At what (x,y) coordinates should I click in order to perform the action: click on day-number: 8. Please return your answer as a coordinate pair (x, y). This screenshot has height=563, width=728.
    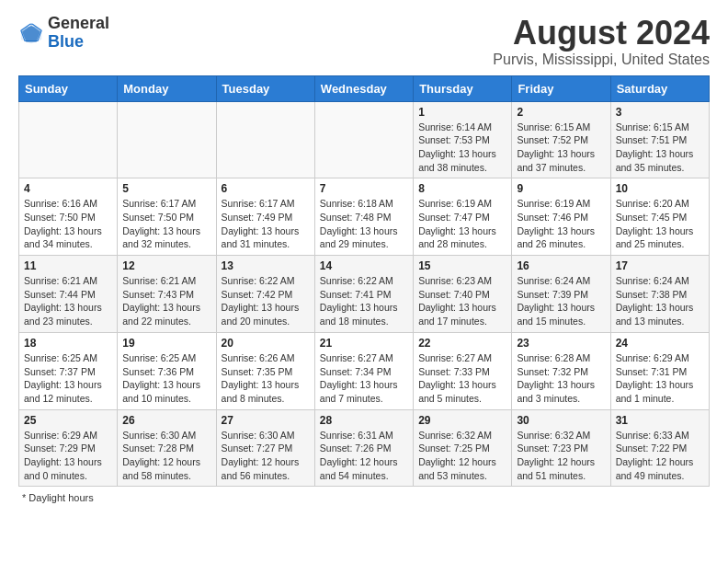
    Looking at the image, I should click on (462, 189).